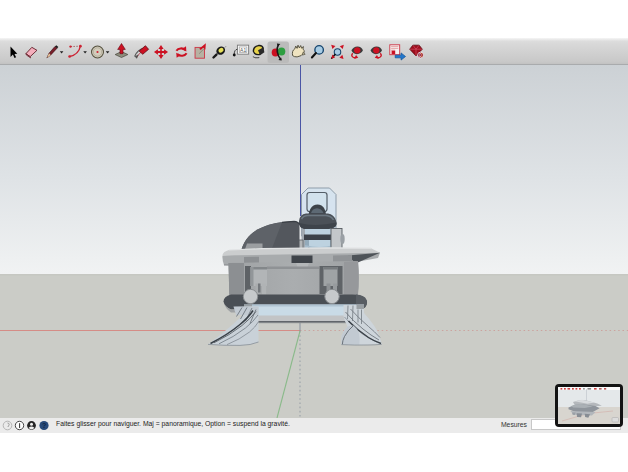 This screenshot has width=628, height=472. I want to click on svg-text: A1, so click(243, 50).